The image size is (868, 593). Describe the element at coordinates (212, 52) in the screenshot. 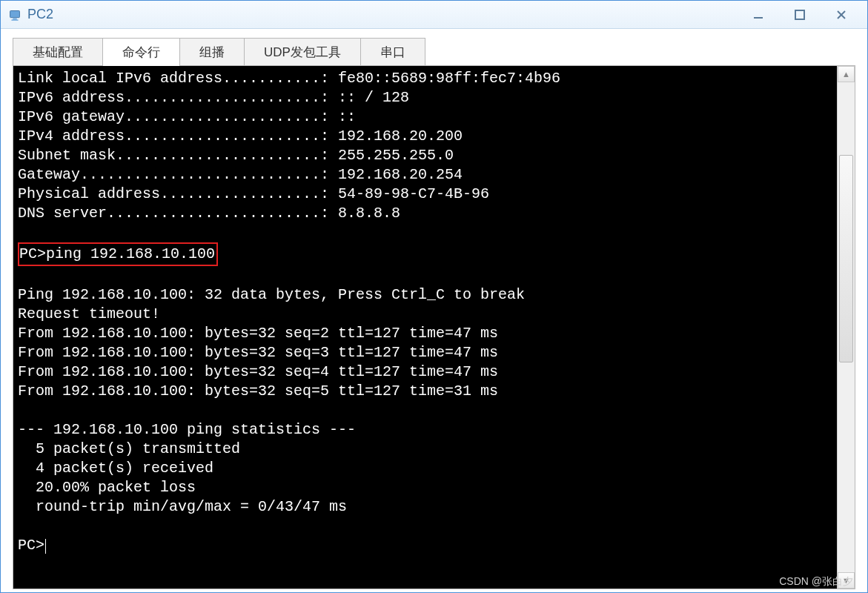

I see `tab-multicast: 组播` at that location.